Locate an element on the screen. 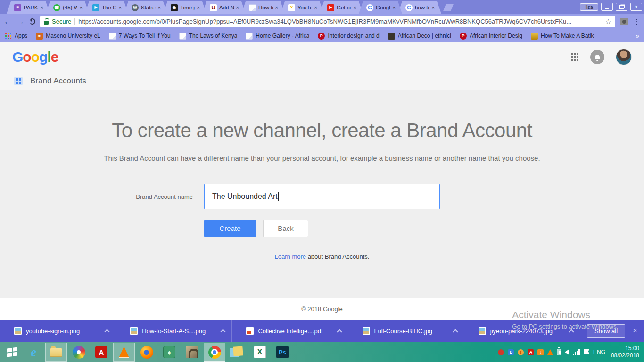  bookmark-star-icon: ☆ is located at coordinates (608, 22).